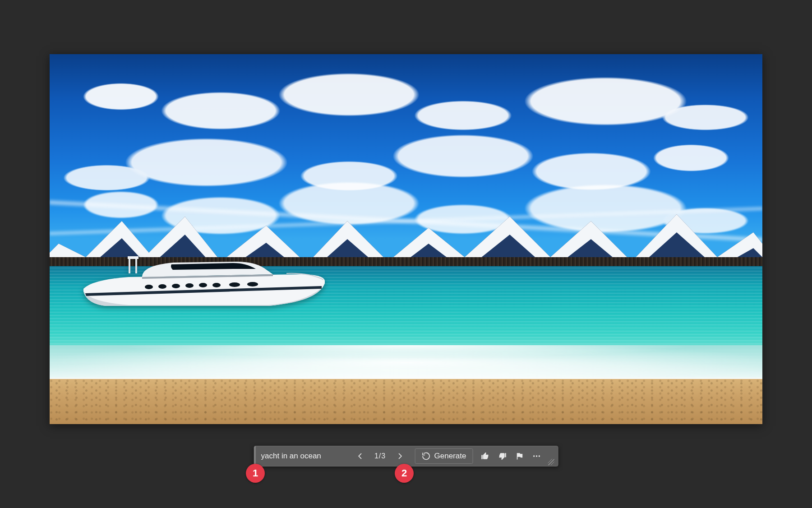  Describe the element at coordinates (485, 456) in the screenshot. I see `thumbs-up-icon` at that location.